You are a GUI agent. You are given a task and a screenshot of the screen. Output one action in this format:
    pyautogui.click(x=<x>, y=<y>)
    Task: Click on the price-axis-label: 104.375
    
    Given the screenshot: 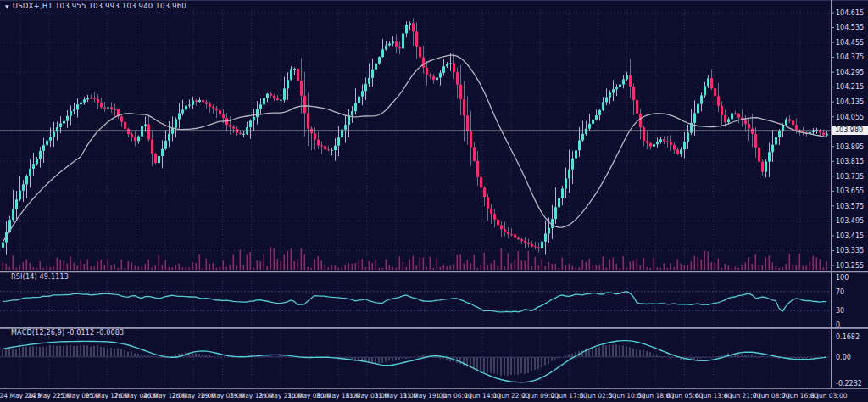 What is the action you would take?
    pyautogui.click(x=849, y=58)
    